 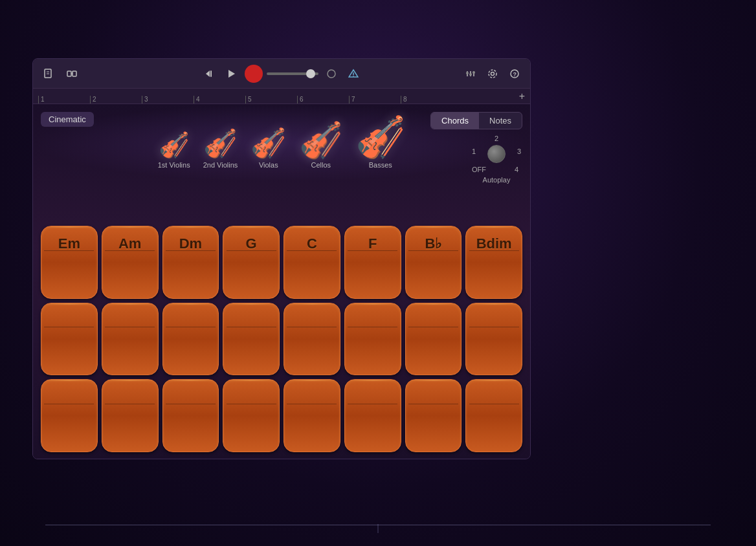 What do you see at coordinates (378, 529) in the screenshot?
I see `scroll-center-tick` at bounding box center [378, 529].